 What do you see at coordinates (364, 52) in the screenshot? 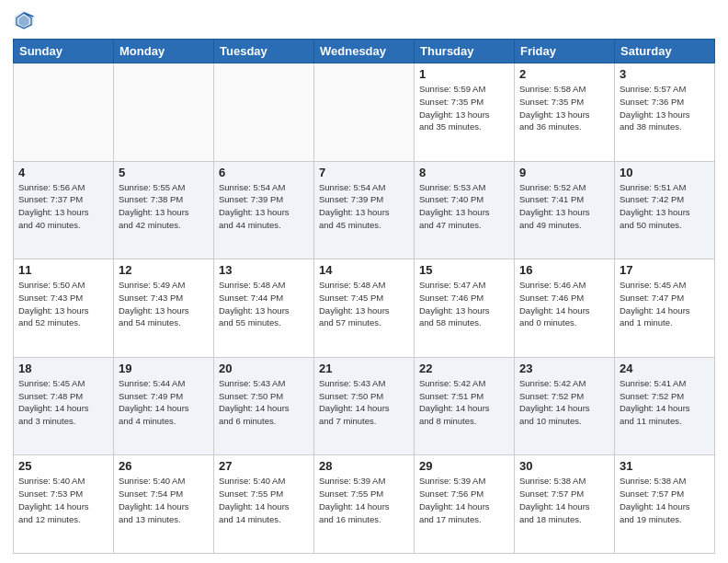
I see `day-header-wednesday: Wednesday` at bounding box center [364, 52].